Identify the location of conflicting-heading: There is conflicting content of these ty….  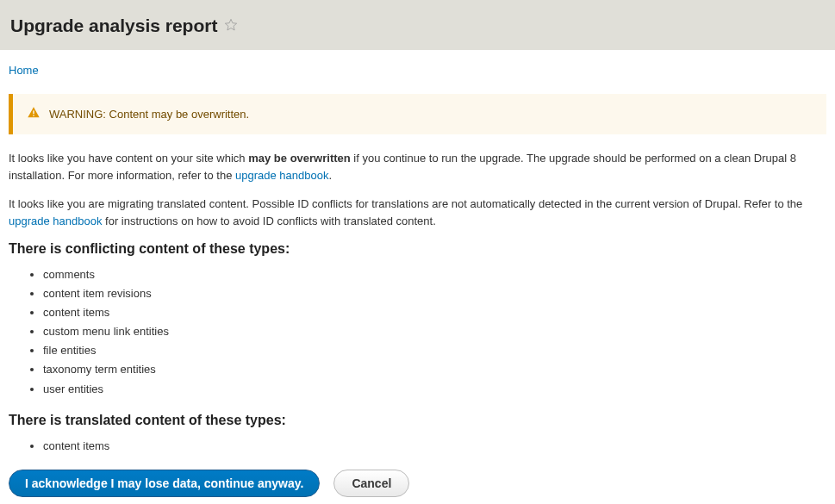
(417, 249).